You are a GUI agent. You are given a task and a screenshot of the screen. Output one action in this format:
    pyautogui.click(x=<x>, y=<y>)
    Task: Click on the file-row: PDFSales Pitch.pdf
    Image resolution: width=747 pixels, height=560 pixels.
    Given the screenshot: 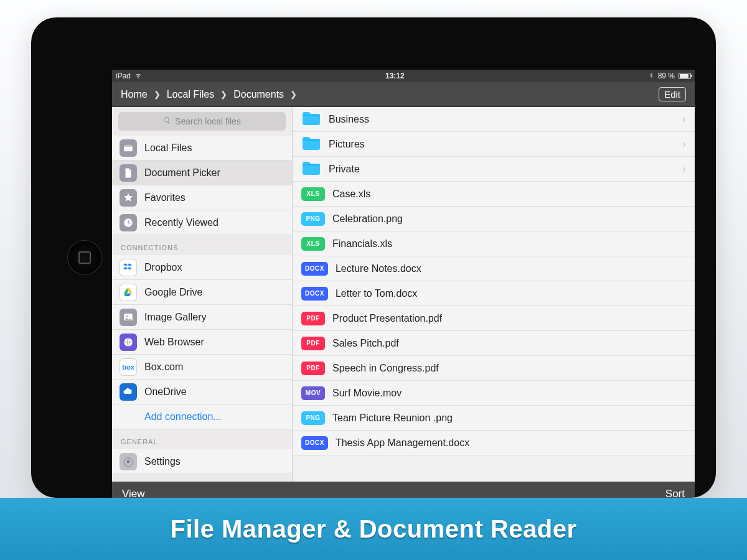 What is the action you would take?
    pyautogui.click(x=494, y=343)
    